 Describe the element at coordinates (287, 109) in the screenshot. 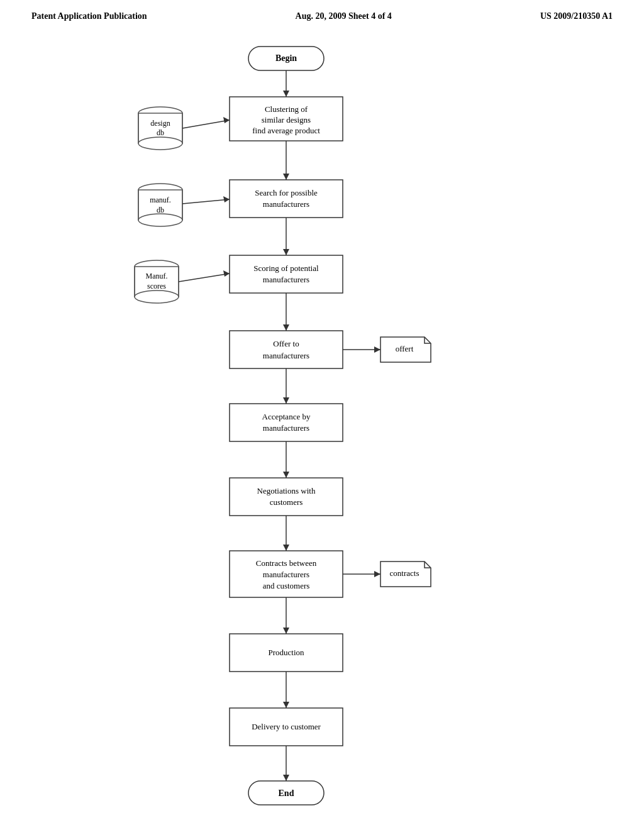

I see `svg-text: Clustering of` at that location.